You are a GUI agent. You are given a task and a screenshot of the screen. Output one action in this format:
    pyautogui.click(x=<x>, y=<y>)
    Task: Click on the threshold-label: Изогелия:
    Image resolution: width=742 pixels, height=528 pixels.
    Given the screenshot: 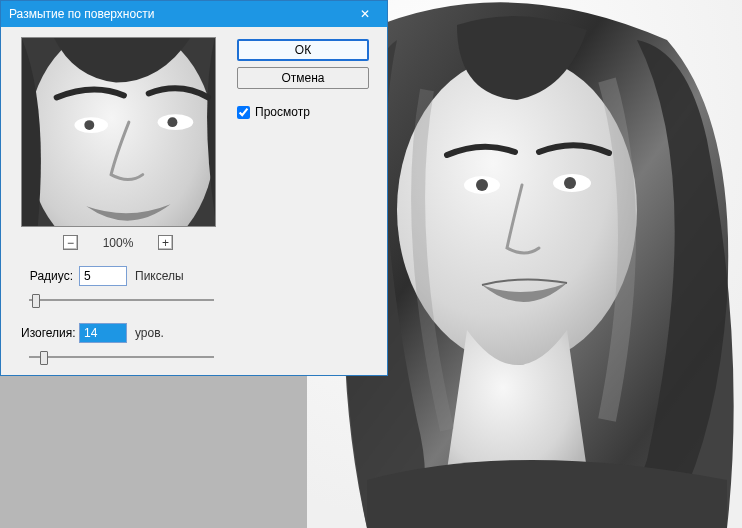 What is the action you would take?
    pyautogui.click(x=47, y=333)
    